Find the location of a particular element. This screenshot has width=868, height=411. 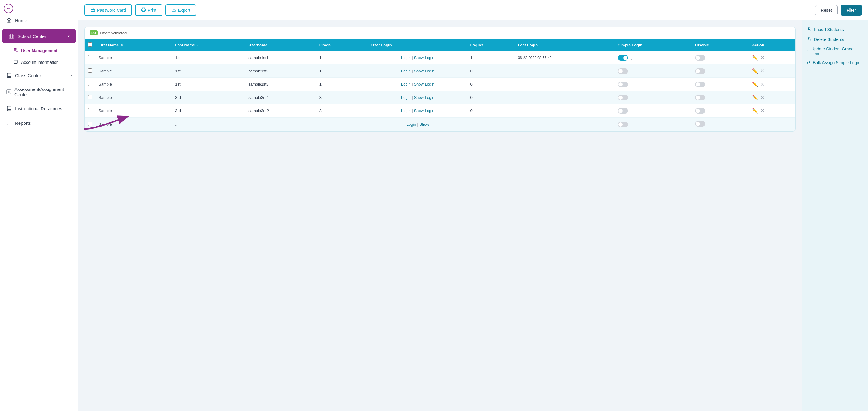

back-button: ← is located at coordinates (8, 8).